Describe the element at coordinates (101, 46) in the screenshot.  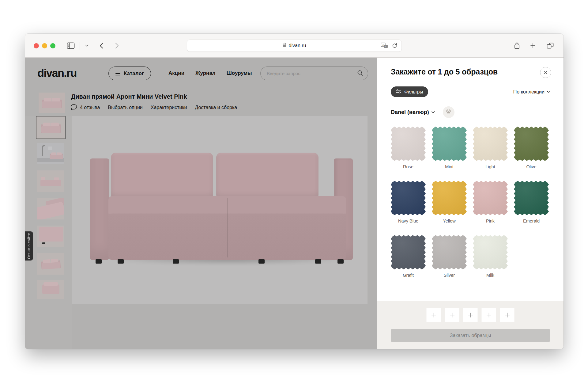
I see `back-button` at that location.